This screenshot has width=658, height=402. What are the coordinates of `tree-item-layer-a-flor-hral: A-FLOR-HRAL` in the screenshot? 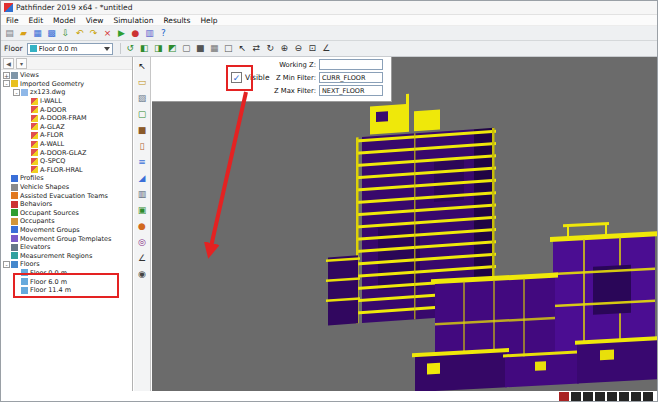 It's located at (66, 170).